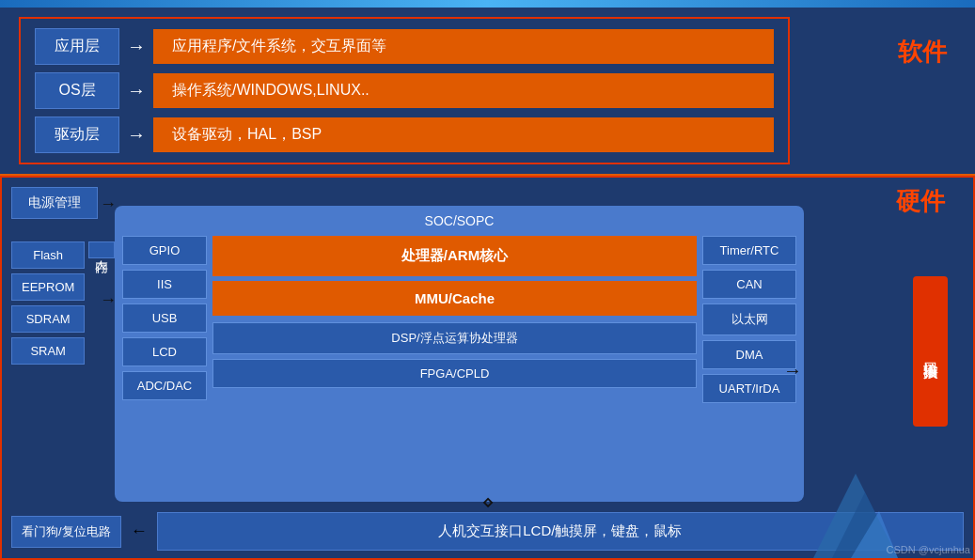 This screenshot has width=975, height=560. I want to click on power-mgmt-box: 电源管理, so click(55, 203).